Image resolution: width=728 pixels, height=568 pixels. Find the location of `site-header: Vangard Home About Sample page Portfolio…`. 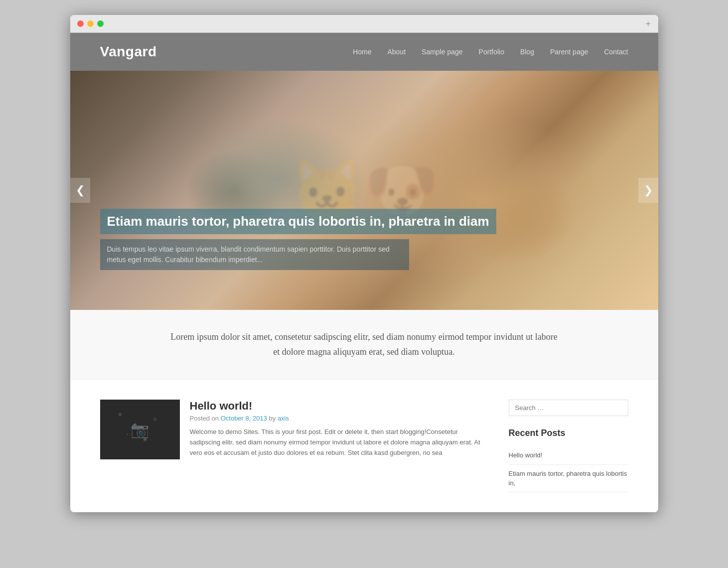

site-header: Vangard Home About Sample page Portfolio… is located at coordinates (364, 52).